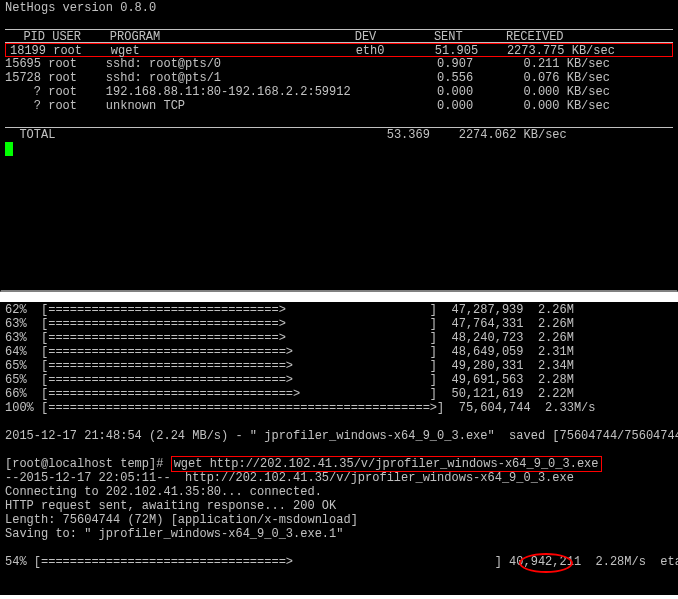 This screenshot has width=678, height=599. What do you see at coordinates (339, 78) in the screenshot?
I see `table-row: 15728 root sshd: root@pts/1 0.556 0.076 …` at bounding box center [339, 78].